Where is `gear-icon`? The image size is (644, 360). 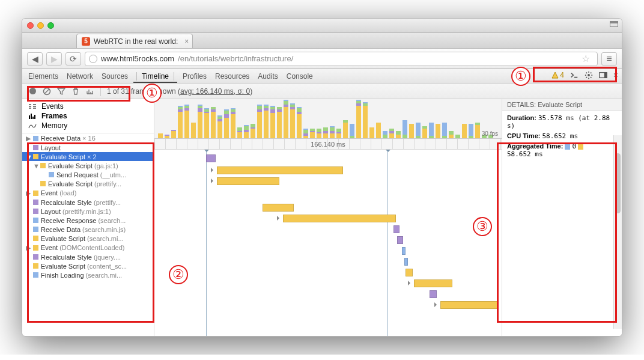
gear-icon is located at coordinates (589, 75).